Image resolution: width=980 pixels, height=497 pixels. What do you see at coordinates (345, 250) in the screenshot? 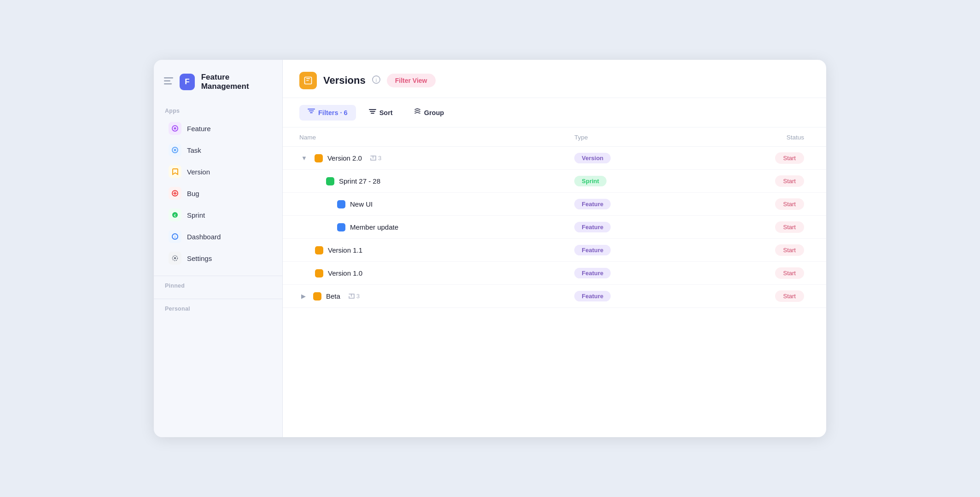
I see `row-name-label: Version 1.1` at bounding box center [345, 250].